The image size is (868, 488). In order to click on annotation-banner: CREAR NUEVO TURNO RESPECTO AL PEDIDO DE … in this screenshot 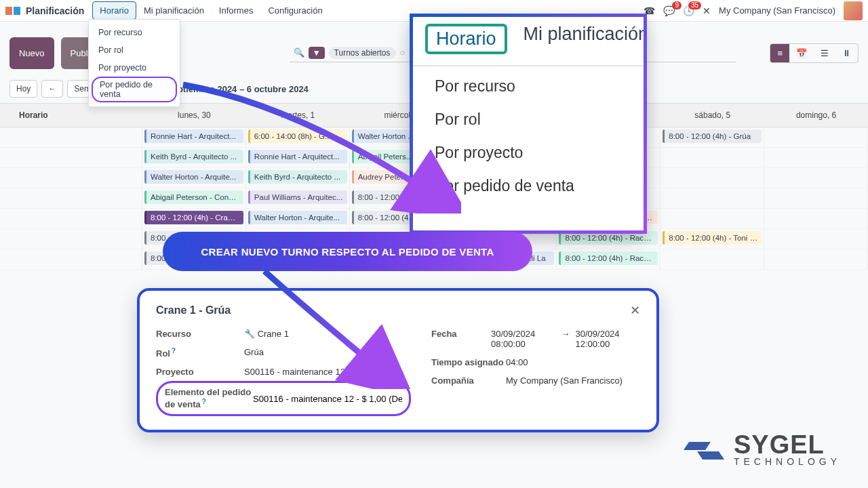, I will do `click(347, 251)`.